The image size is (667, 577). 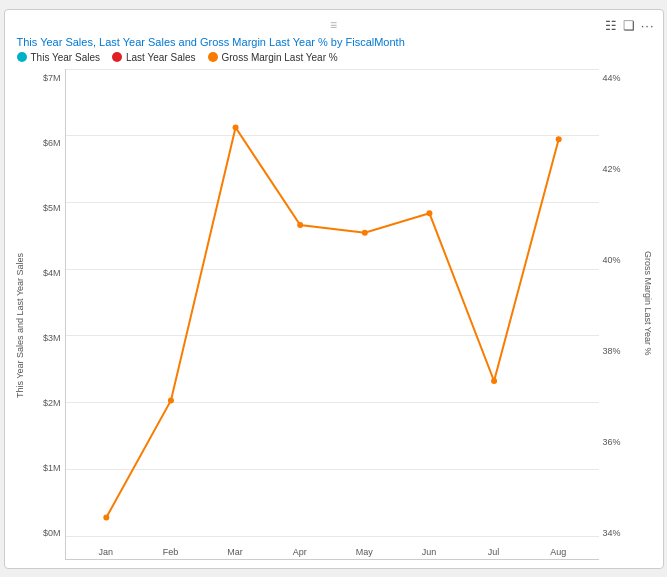 I want to click on y-tick-left: $6M, so click(x=52, y=143).